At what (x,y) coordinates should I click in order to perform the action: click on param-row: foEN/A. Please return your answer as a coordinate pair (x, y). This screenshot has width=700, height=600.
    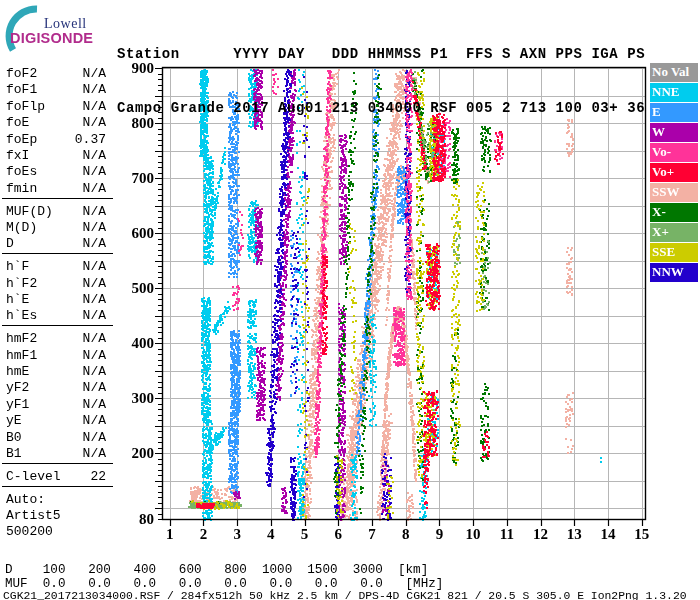
    Looking at the image, I should click on (56, 122).